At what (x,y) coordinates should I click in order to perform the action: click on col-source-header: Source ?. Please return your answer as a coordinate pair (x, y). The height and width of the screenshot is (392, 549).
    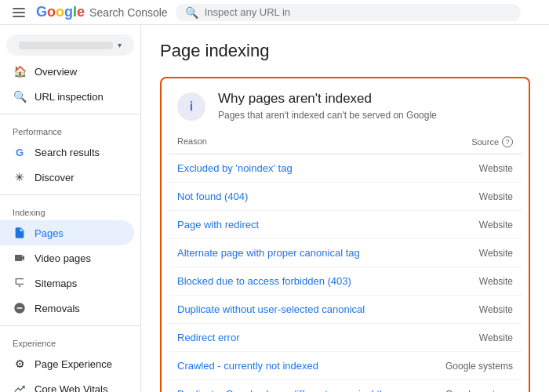
    Looking at the image, I should click on (493, 142).